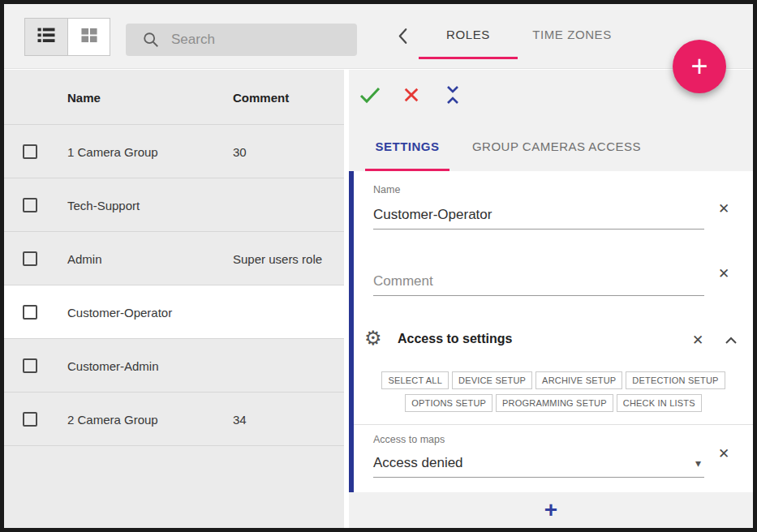 The image size is (757, 532). What do you see at coordinates (468, 58) in the screenshot?
I see `active-tab-underline` at bounding box center [468, 58].